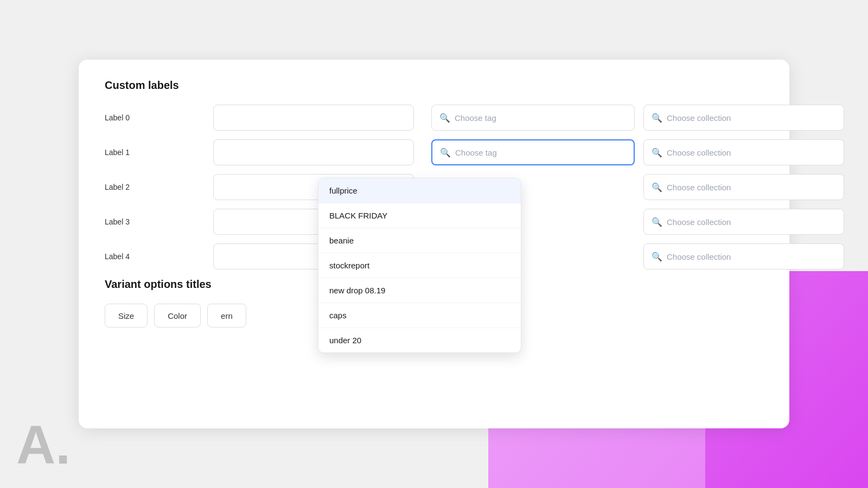  What do you see at coordinates (159, 118) in the screenshot?
I see `label-0-name: Label 0` at bounding box center [159, 118].